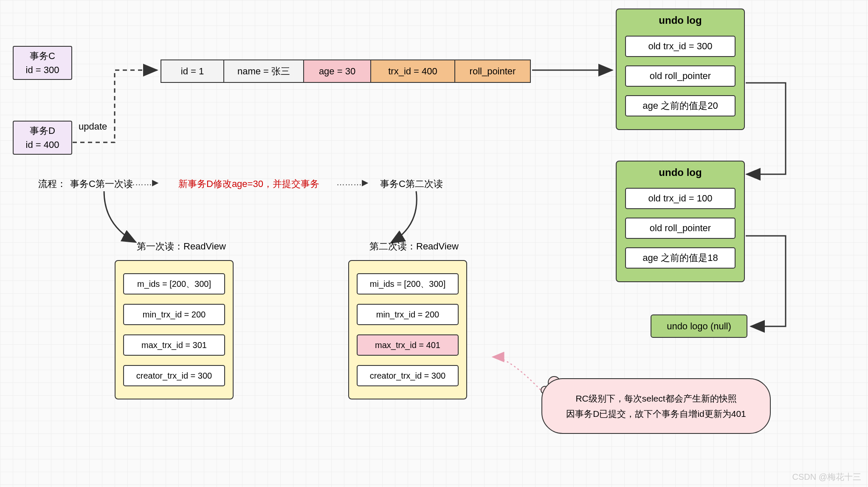  What do you see at coordinates (42, 138) in the screenshot?
I see `transaction-d-box: 事务D id = 400` at bounding box center [42, 138].